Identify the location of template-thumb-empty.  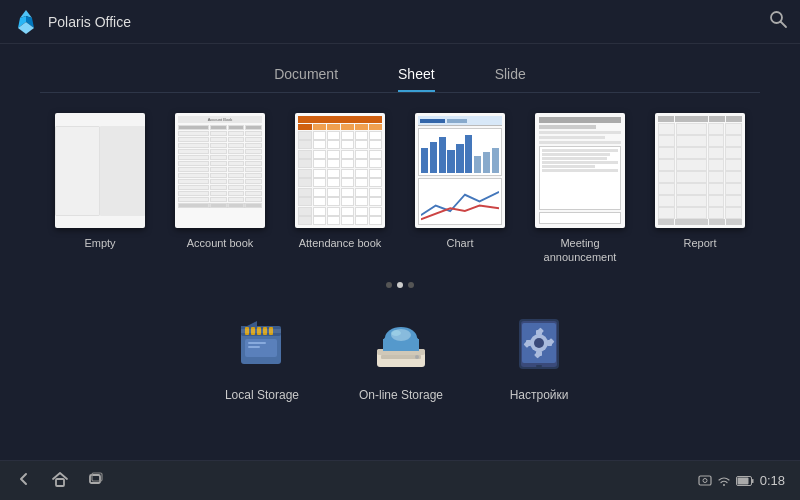
(100, 170).